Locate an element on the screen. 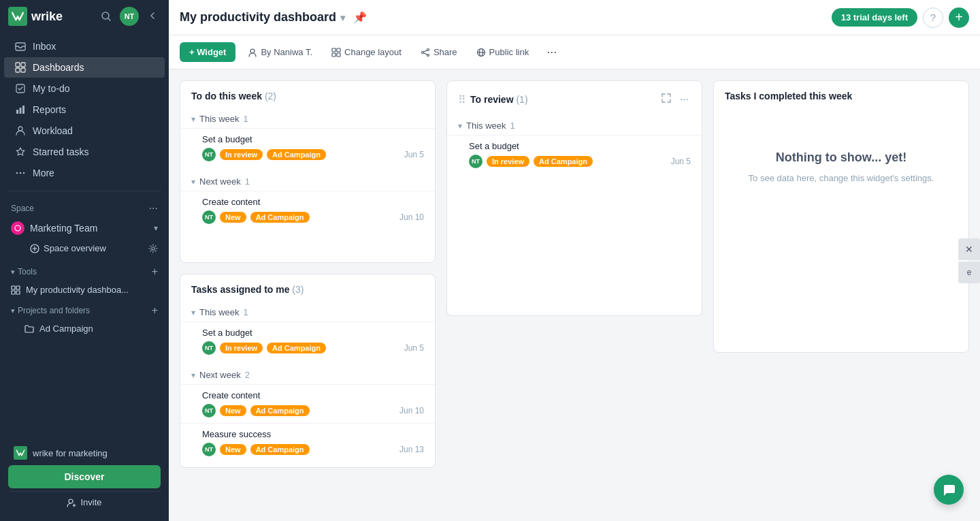 This screenshot has height=521, width=980. assigned-task-1-1: Set a budget NT In review Ad Campaign Ju… is located at coordinates (308, 341).